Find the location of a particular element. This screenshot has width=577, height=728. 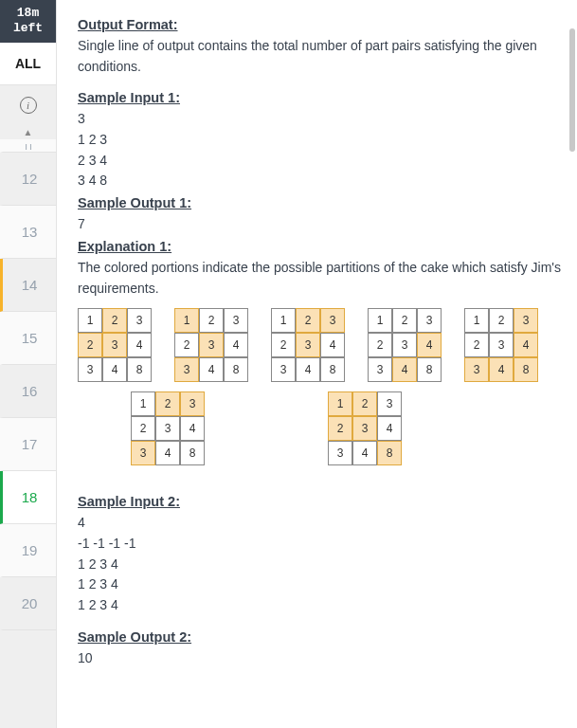

sample-output-1-body: 7 is located at coordinates (322, 225).